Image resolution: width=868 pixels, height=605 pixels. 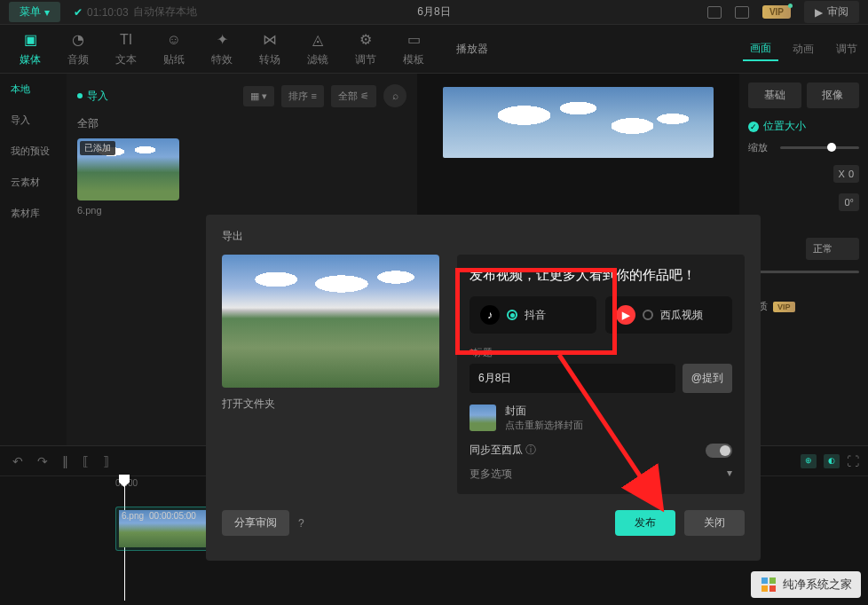 What do you see at coordinates (579, 122) in the screenshot?
I see `video-preview` at bounding box center [579, 122].